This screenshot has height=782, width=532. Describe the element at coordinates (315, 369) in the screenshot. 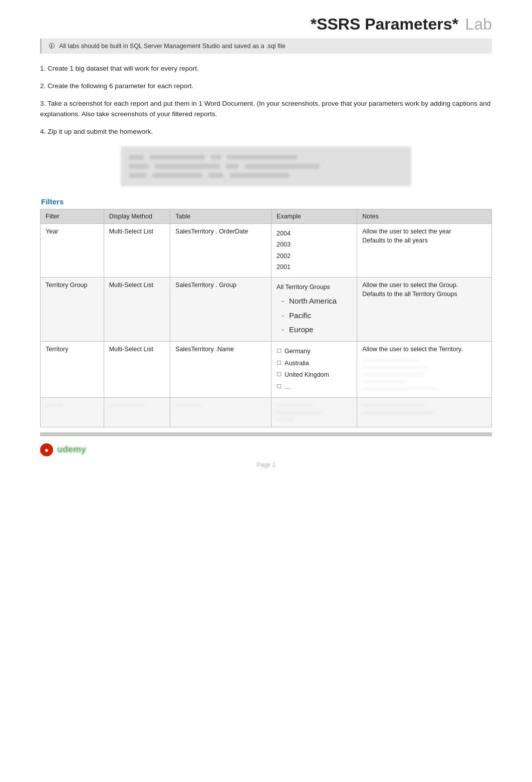

I see `cell-example: ☐Germany☐Australia☐United Kingdom☐…` at that location.